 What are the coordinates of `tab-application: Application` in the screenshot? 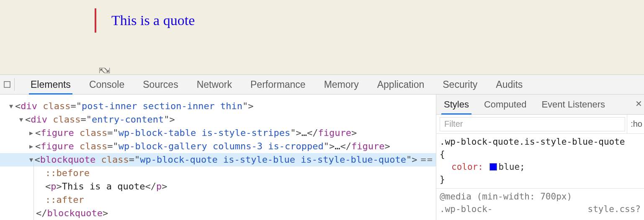 It's located at (401, 84).